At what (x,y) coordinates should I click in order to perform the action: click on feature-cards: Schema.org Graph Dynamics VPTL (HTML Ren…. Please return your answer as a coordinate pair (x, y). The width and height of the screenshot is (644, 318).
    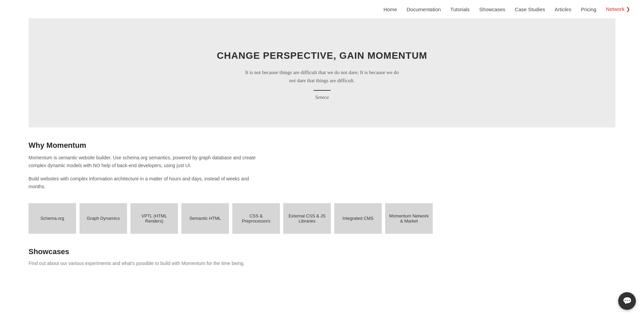
    Looking at the image, I should click on (322, 218).